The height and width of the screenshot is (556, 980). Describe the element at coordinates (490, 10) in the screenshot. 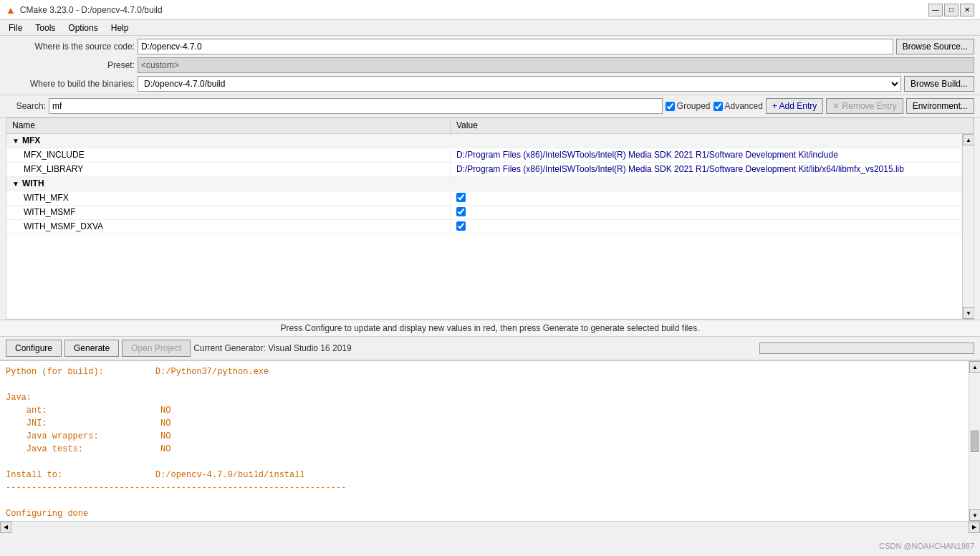

I see `title-bar: ▲ CMake 3.23.0 - D:/opencv-4.7.0/build —…` at that location.